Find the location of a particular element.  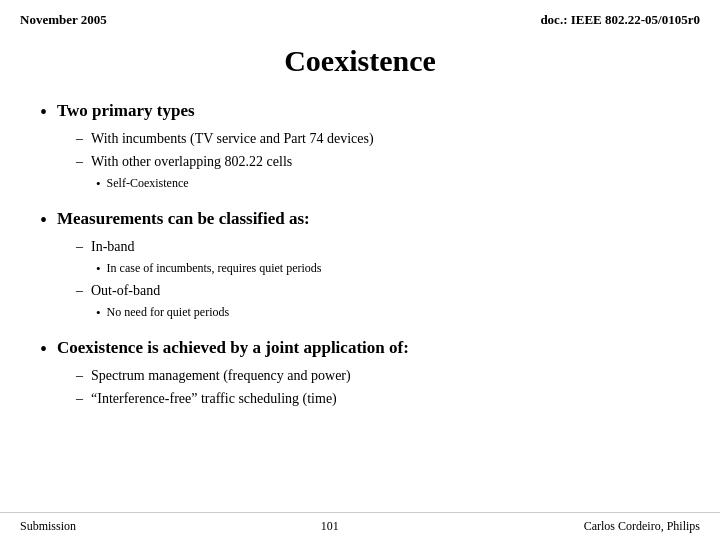

bullet-text-2: Measurements can be classified as: is located at coordinates (184, 219).